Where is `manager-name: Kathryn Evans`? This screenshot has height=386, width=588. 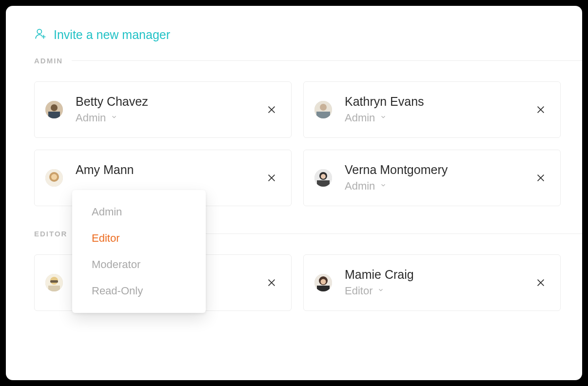
manager-name: Kathryn Evans is located at coordinates (440, 102).